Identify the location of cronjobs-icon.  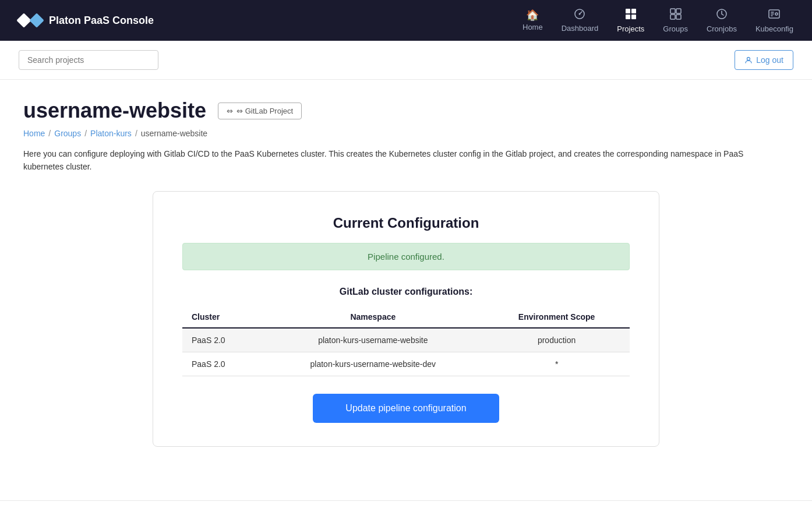
(722, 15).